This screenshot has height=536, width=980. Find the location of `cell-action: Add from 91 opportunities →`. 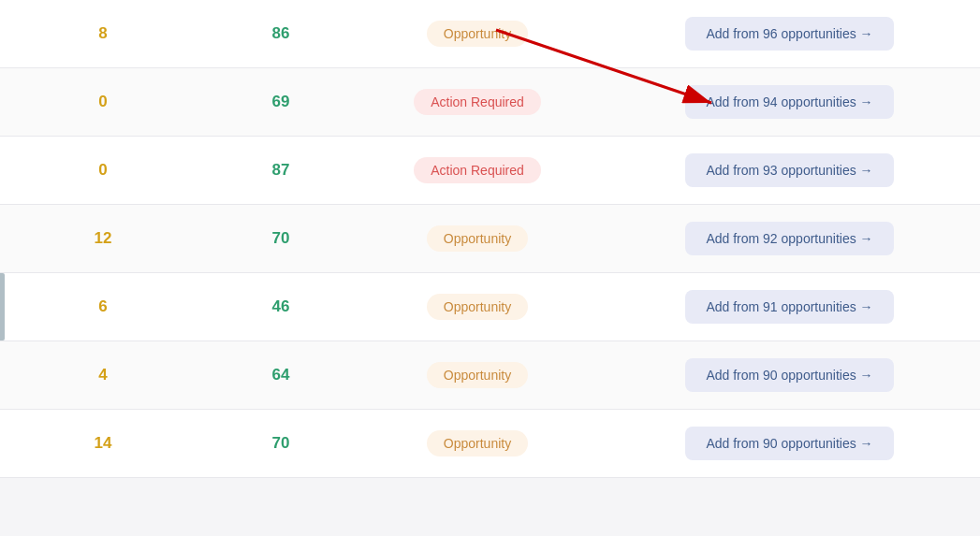

cell-action: Add from 91 opportunities → is located at coordinates (790, 307).